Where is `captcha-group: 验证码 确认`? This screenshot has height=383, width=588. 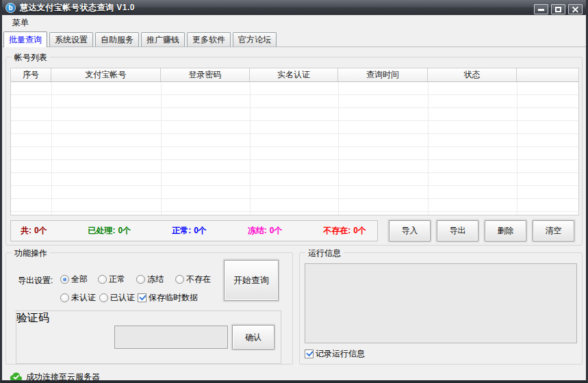 captcha-group: 验证码 确认 is located at coordinates (149, 337).